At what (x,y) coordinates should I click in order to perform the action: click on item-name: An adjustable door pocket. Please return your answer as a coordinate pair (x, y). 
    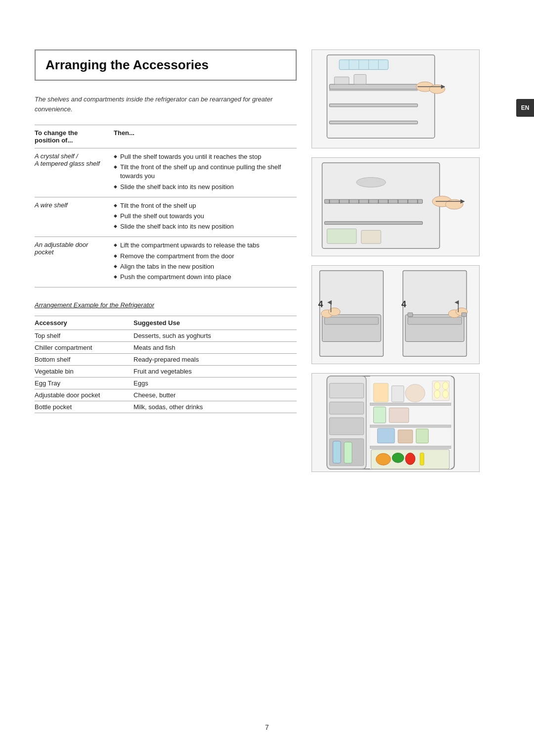
    Looking at the image, I should click on (74, 262).